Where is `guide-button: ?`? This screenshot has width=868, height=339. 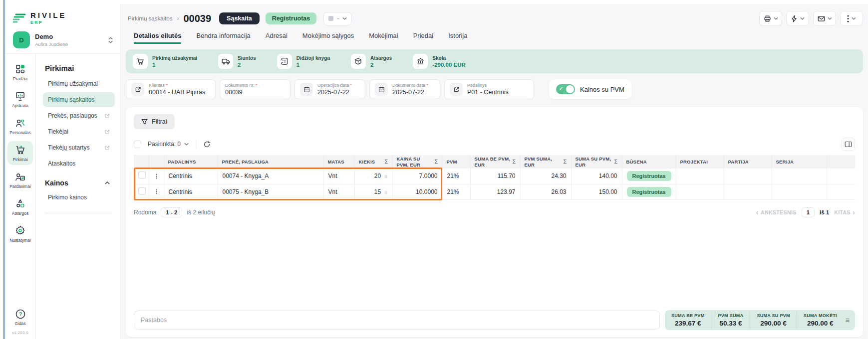
guide-button: ? is located at coordinates (20, 314).